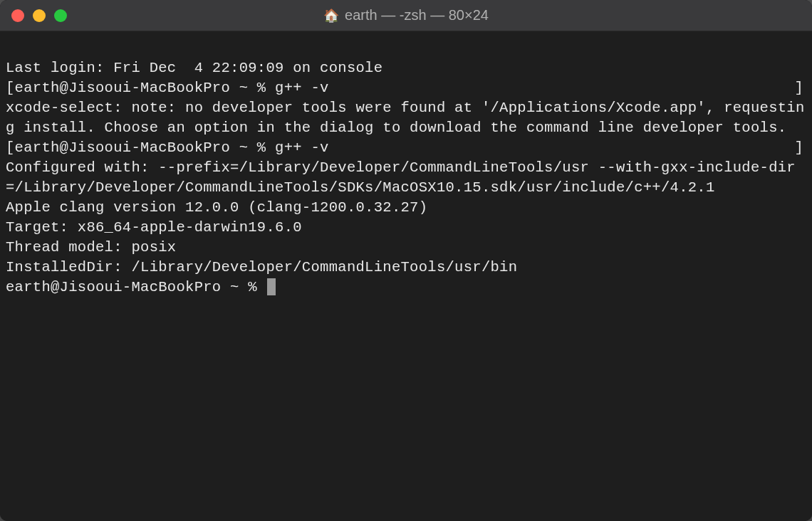  I want to click on minimize-button, so click(39, 16).